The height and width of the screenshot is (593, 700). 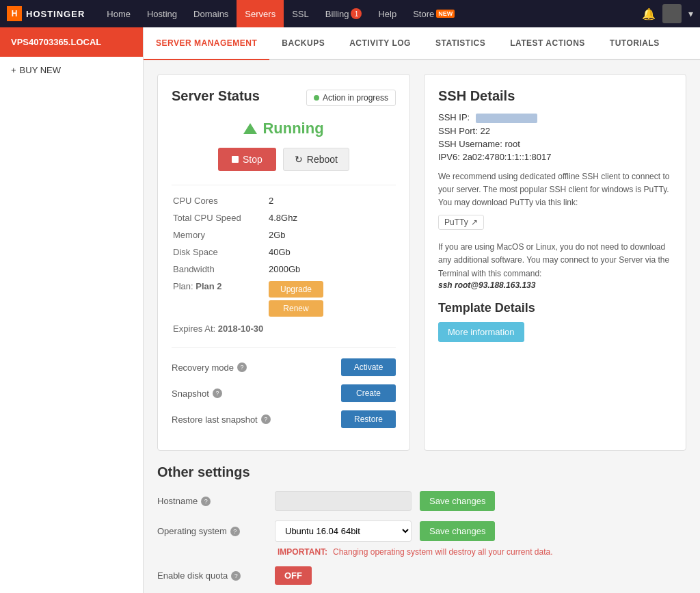 What do you see at coordinates (284, 235) in the screenshot?
I see `spec-memory: Memory 2Gb` at bounding box center [284, 235].